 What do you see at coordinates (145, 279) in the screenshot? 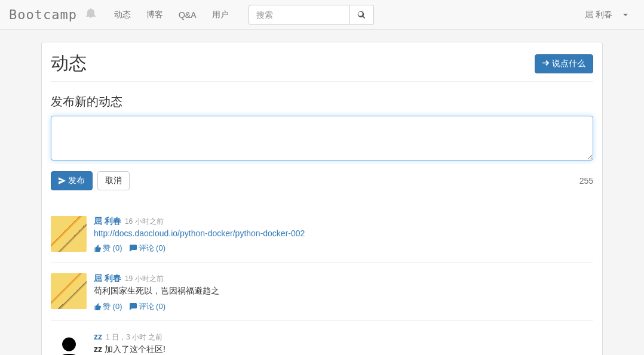
I see `feed-time: 19 小时之前` at bounding box center [145, 279].